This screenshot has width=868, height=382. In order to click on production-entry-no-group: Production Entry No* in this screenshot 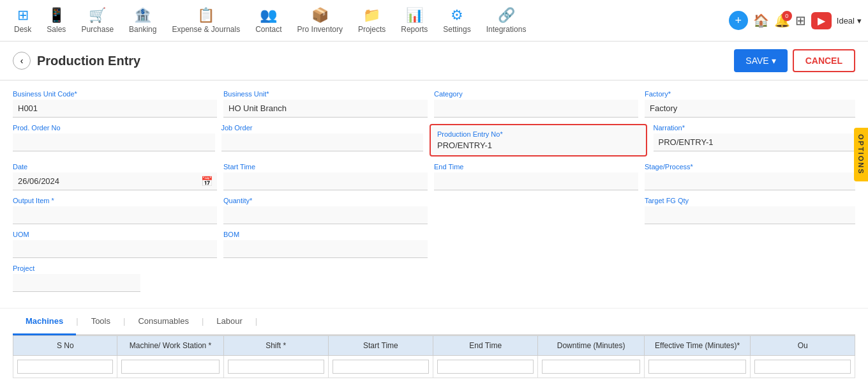, I will do `click(539, 141)`.